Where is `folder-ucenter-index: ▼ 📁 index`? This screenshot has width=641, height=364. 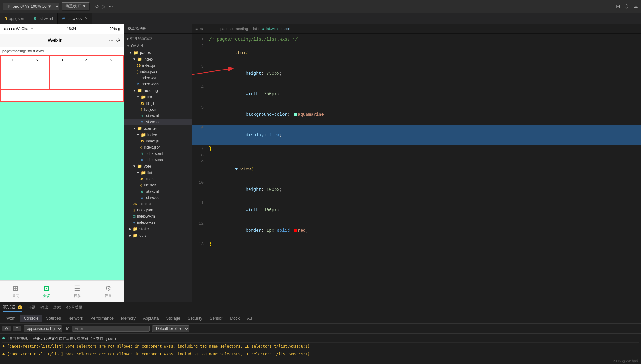
folder-ucenter-index: ▼ 📁 index is located at coordinates (158, 135).